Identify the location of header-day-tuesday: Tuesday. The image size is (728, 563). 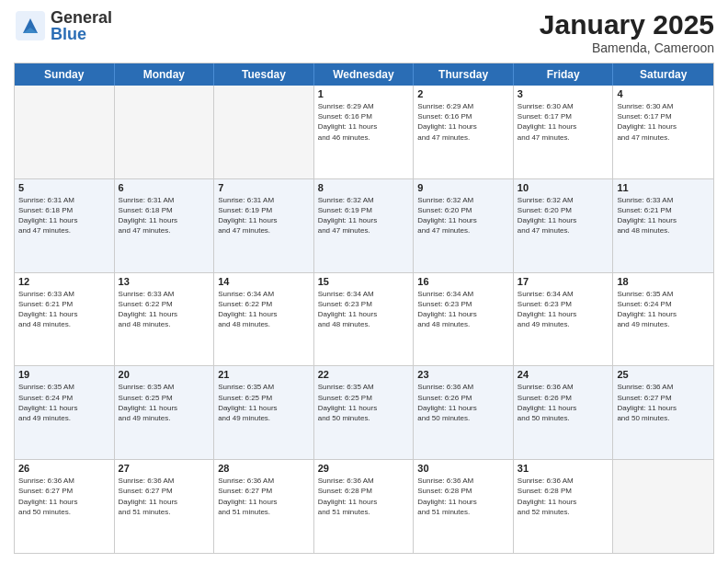
(265, 75).